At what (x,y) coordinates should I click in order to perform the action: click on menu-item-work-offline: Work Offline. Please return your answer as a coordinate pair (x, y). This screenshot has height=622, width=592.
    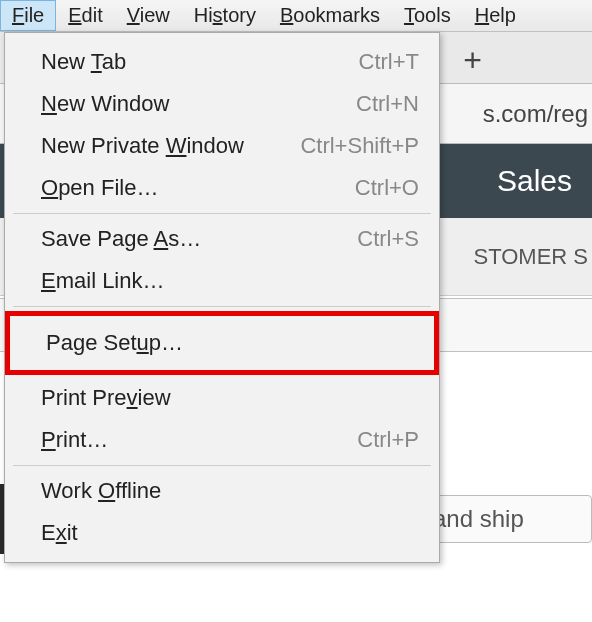
    Looking at the image, I should click on (222, 491).